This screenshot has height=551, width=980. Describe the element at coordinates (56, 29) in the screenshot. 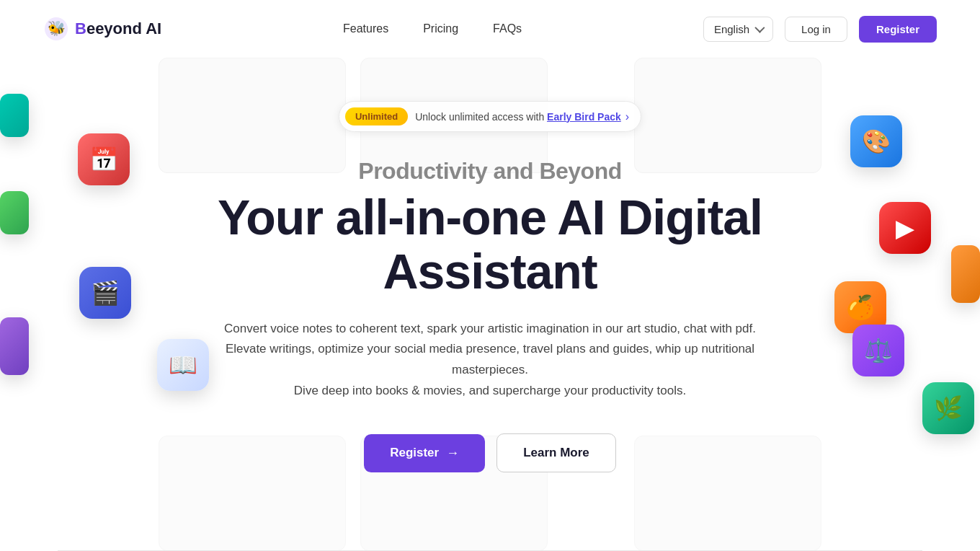

I see `logo-icon: 🐝` at that location.